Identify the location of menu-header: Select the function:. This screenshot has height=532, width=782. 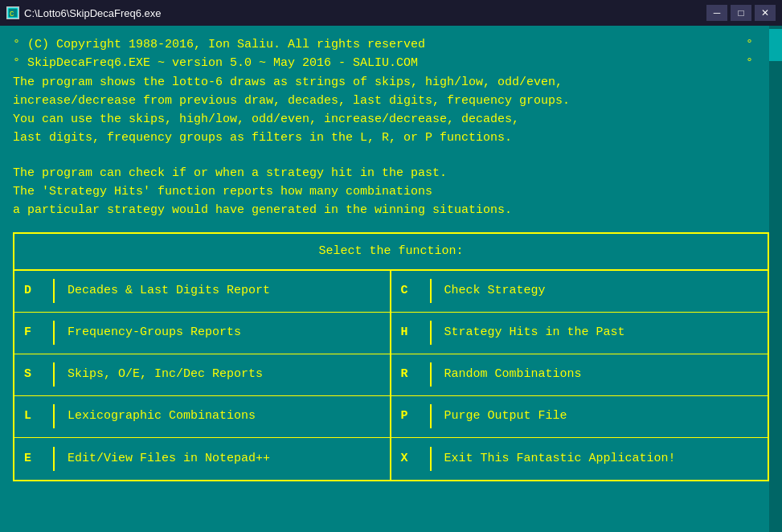
(391, 252).